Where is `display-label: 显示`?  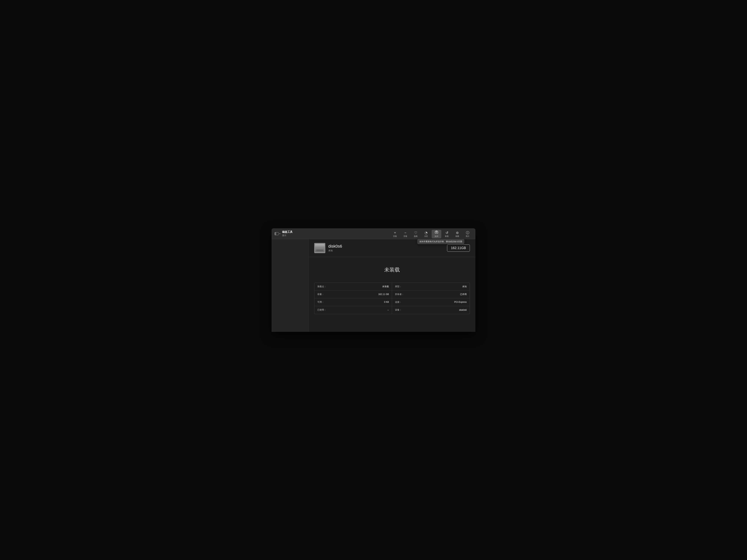
display-label: 显示 is located at coordinates (287, 236).